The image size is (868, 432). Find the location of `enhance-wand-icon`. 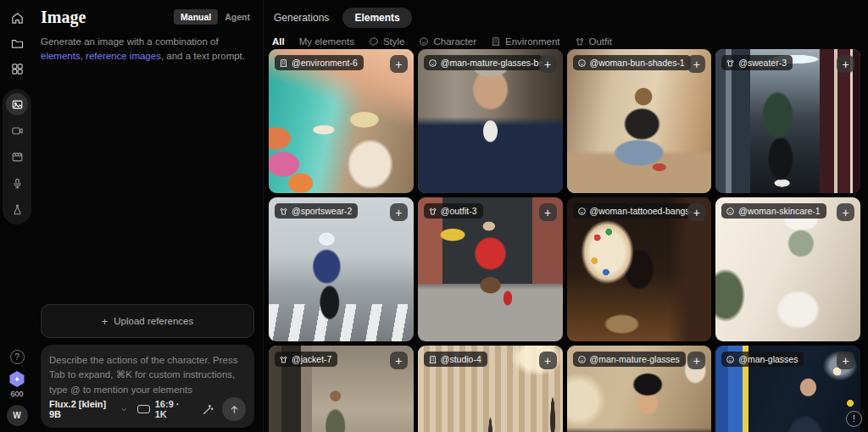

enhance-wand-icon is located at coordinates (209, 410).